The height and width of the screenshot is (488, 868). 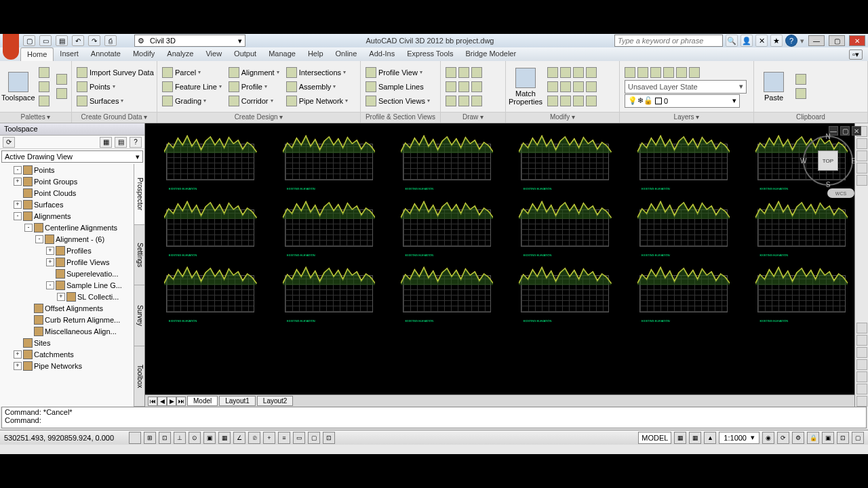 What do you see at coordinates (259, 117) in the screenshot?
I see `ribbon-group-design: Create Design ▾` at bounding box center [259, 117].